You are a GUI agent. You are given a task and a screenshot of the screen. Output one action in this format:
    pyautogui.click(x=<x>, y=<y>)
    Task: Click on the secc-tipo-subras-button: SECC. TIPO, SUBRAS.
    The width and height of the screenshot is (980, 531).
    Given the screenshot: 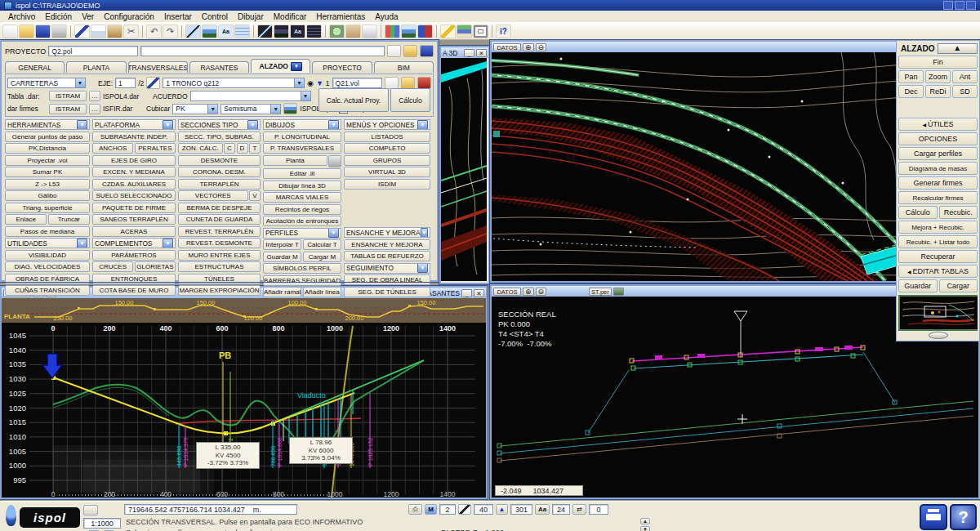 What is the action you would take?
    pyautogui.click(x=219, y=137)
    